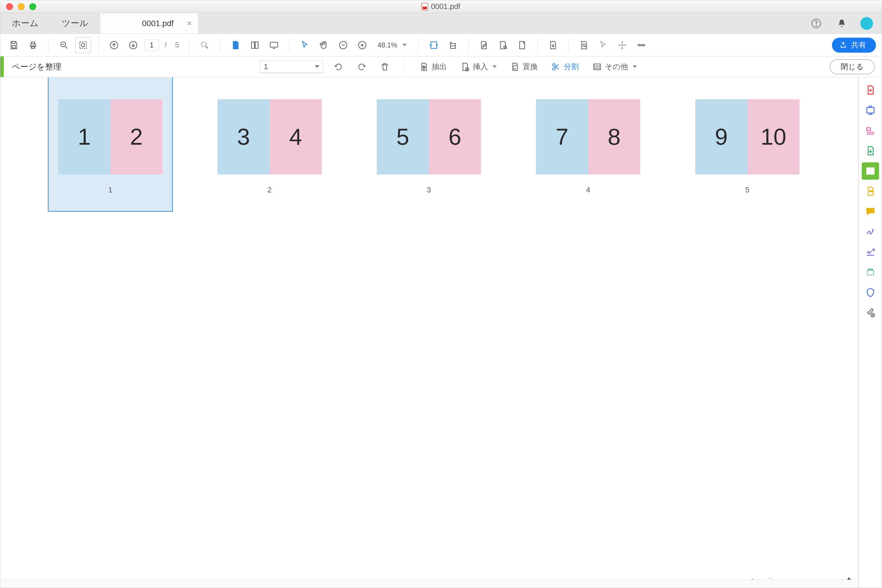 The image size is (882, 588). What do you see at coordinates (584, 45) in the screenshot?
I see `search-document-button` at bounding box center [584, 45].